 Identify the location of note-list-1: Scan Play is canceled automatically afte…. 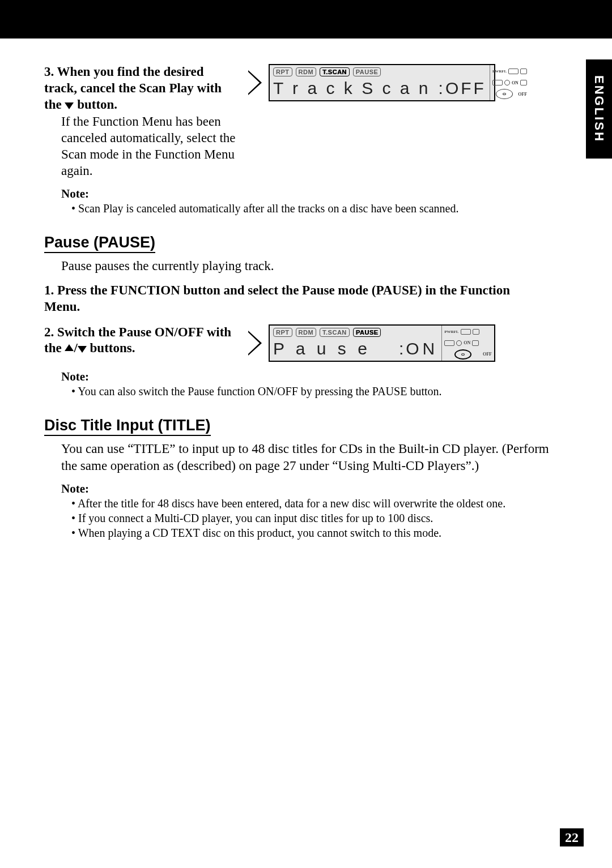
(320, 208).